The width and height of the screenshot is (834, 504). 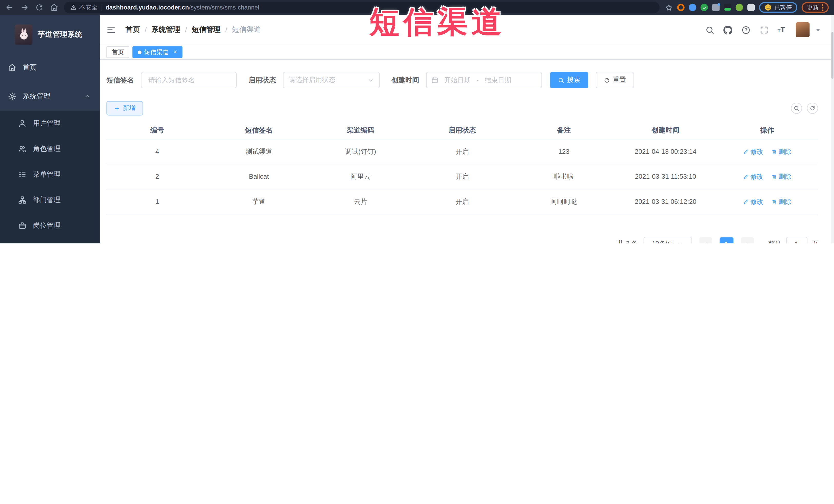 What do you see at coordinates (746, 30) in the screenshot?
I see `help-icon` at bounding box center [746, 30].